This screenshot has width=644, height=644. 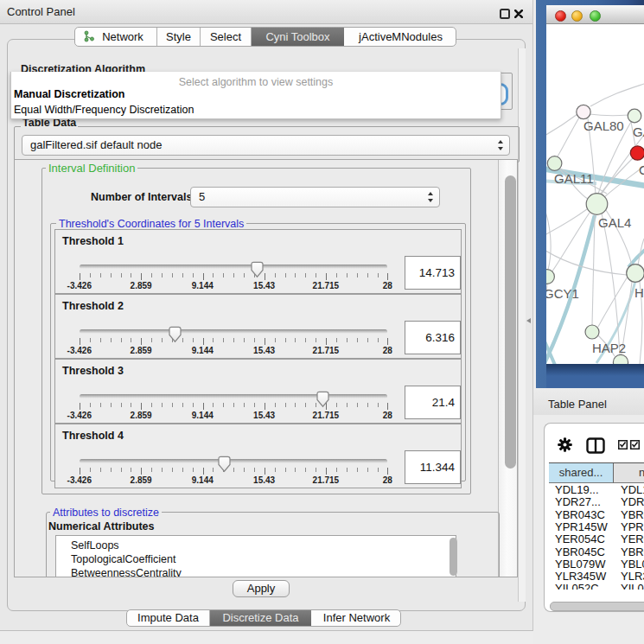 I want to click on svg-text: GAL80, so click(x=603, y=126).